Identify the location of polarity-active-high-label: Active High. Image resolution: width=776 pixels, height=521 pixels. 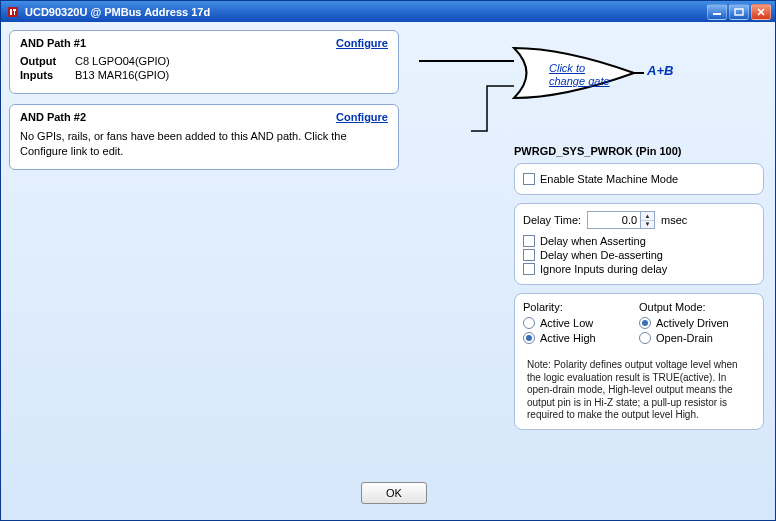
(568, 338).